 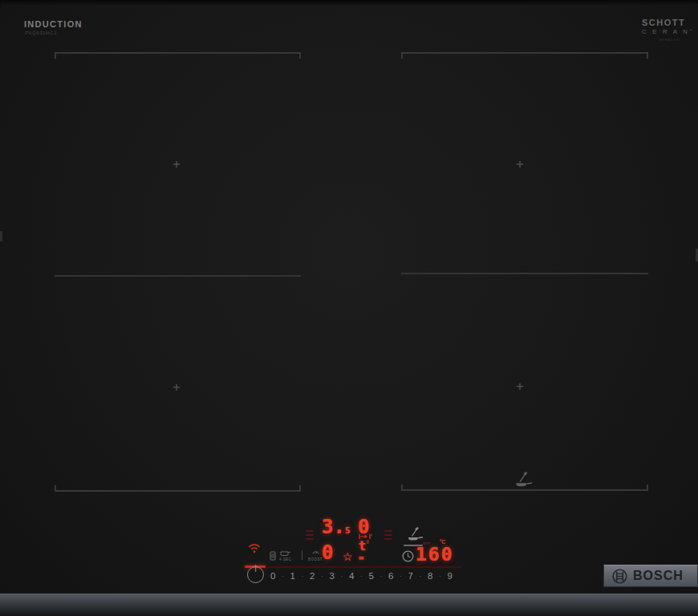 What do you see at coordinates (273, 576) in the screenshot?
I see `level-key-0: 0` at bounding box center [273, 576].